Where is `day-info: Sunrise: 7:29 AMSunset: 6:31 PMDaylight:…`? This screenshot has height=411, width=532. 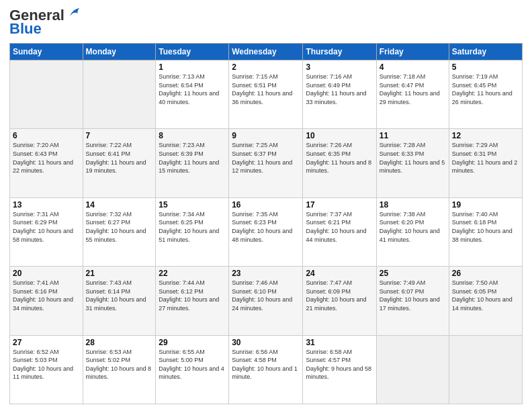 day-info: Sunrise: 7:29 AMSunset: 6:31 PMDaylight:… is located at coordinates (486, 158).